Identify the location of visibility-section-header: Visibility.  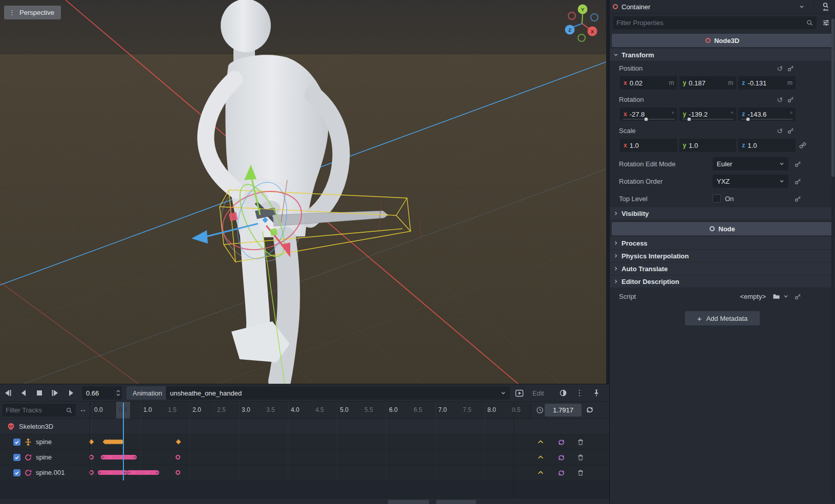
(722, 214).